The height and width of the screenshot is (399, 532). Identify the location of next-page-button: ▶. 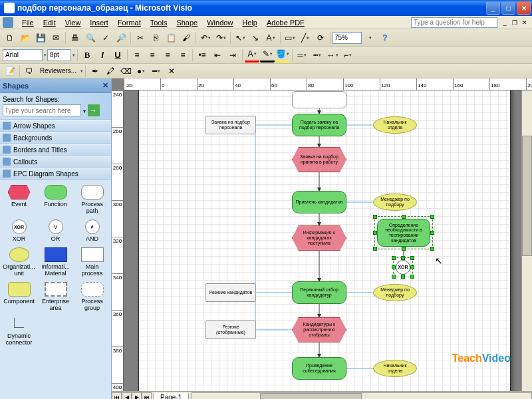
(137, 396).